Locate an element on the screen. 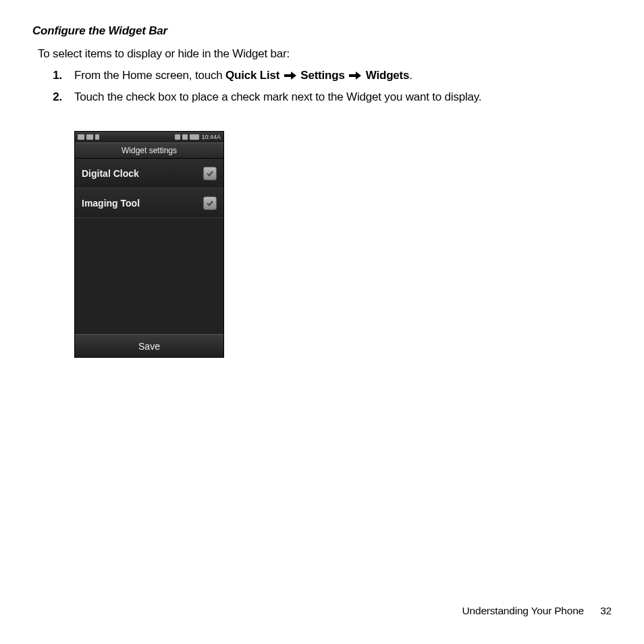 This screenshot has width=644, height=644. signal-icon is located at coordinates (185, 137).